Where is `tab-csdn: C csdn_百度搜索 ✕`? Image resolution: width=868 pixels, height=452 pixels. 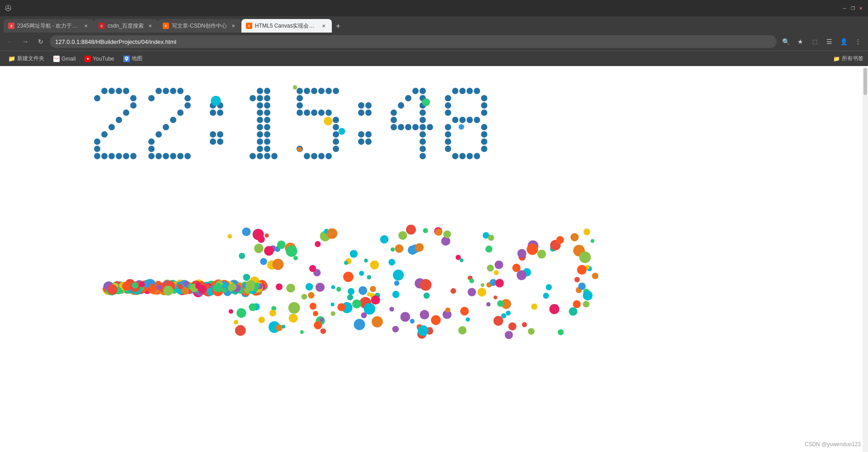 tab-csdn: C csdn_百度搜索 ✕ is located at coordinates (126, 26).